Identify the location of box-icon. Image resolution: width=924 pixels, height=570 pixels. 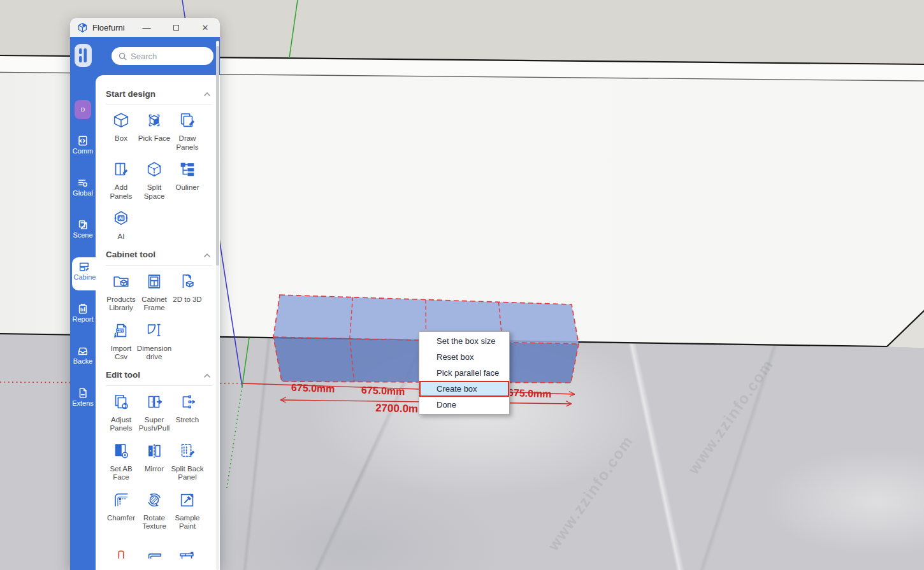
(121, 122).